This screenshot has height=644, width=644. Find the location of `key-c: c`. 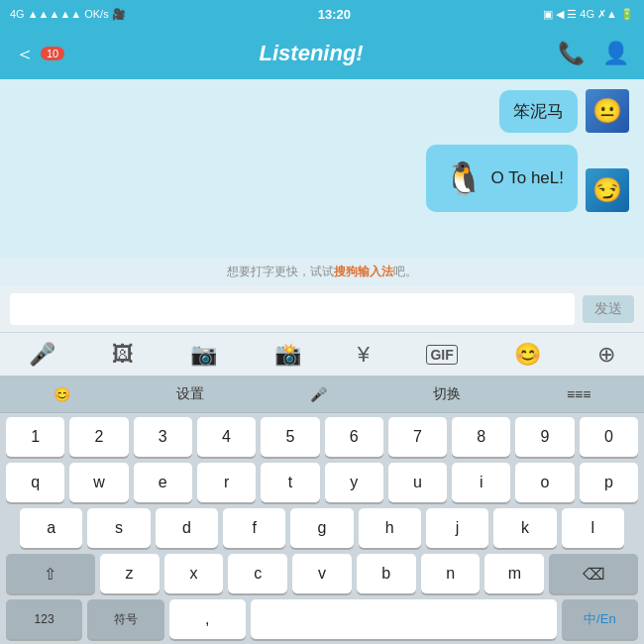

key-c: c is located at coordinates (258, 574).